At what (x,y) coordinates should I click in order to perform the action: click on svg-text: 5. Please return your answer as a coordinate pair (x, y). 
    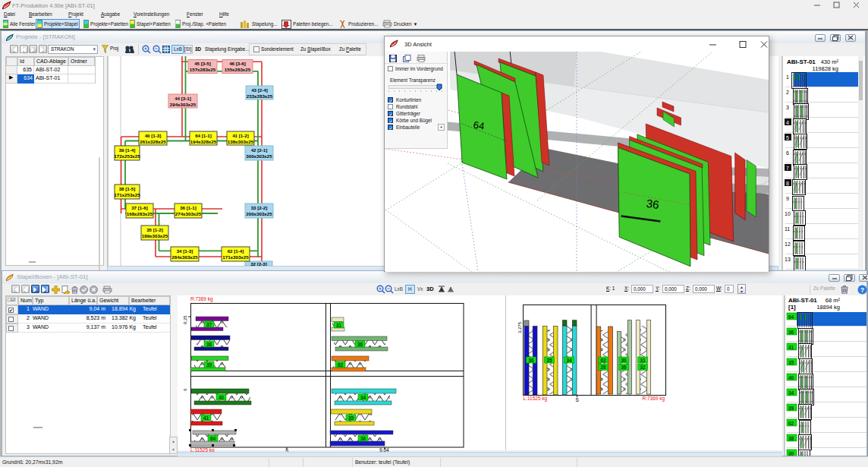
    Looking at the image, I should click on (788, 138).